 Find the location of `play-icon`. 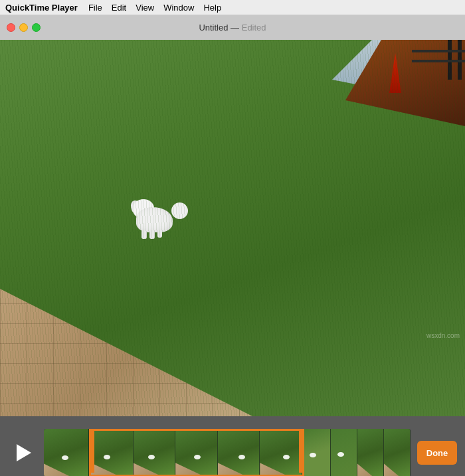

play-icon is located at coordinates (24, 453).